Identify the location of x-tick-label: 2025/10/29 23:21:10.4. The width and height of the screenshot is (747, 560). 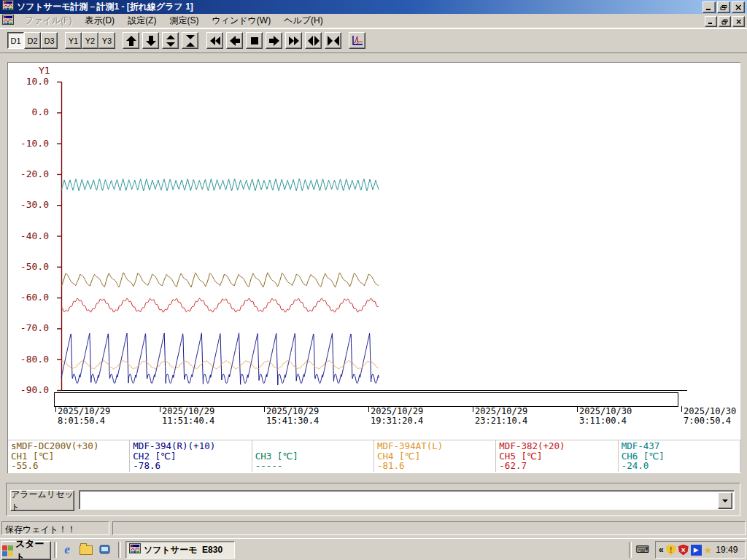
(501, 416).